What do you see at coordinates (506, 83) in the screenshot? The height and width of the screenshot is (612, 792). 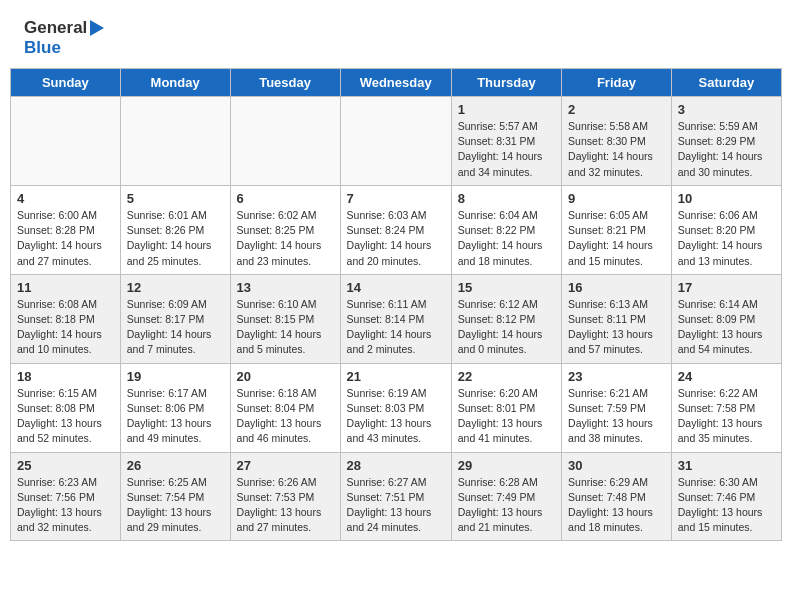 I see `weekday-header-thursday: Thursday` at bounding box center [506, 83].